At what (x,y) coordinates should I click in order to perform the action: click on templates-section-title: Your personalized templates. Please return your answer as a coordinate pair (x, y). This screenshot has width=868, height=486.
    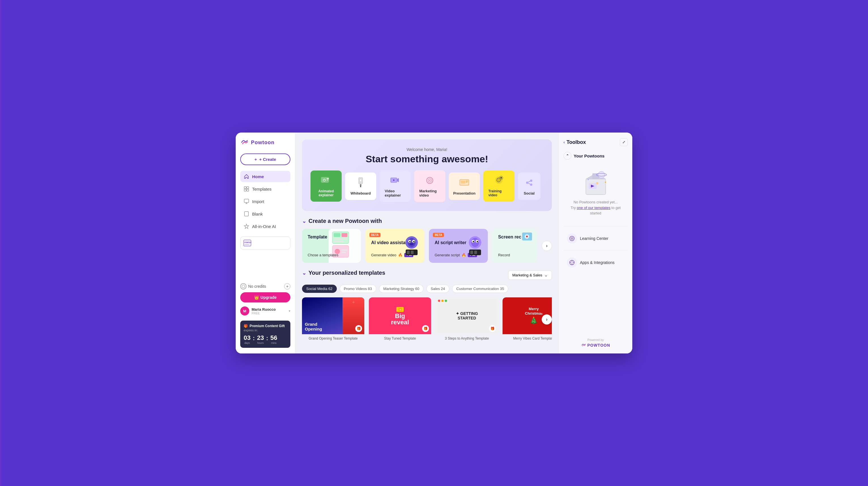
    Looking at the image, I should click on (347, 273).